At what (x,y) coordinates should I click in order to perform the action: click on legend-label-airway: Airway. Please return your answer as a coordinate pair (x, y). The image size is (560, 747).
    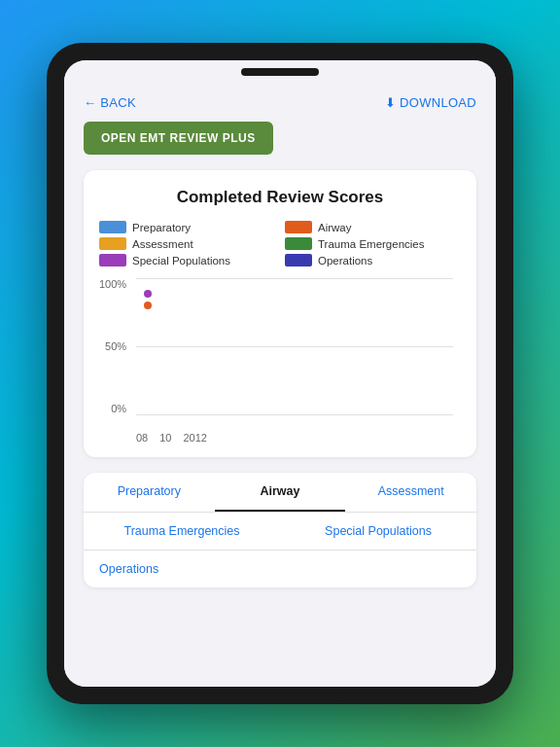
    Looking at the image, I should click on (334, 228).